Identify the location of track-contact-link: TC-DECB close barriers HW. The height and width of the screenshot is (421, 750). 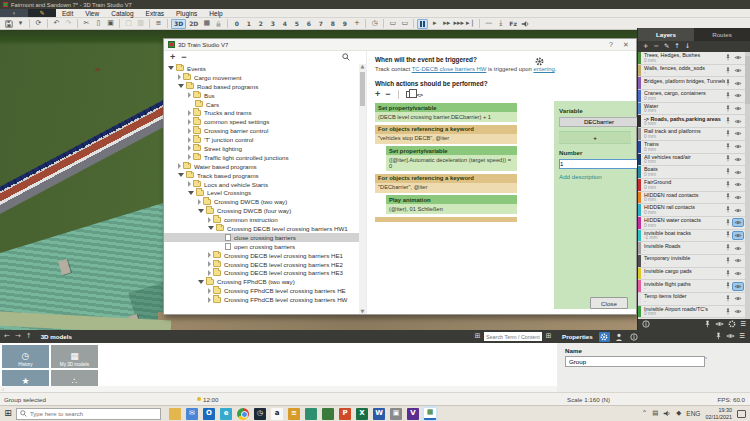
(450, 69).